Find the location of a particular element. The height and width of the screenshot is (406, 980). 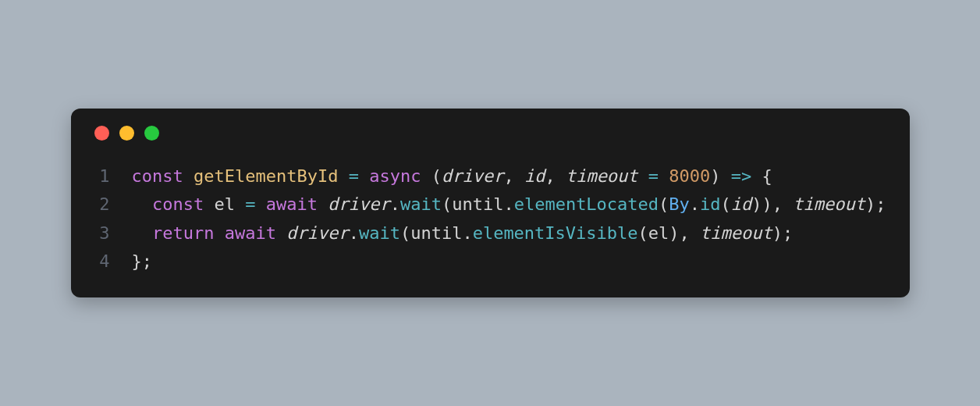

code-line: 3 return await driver.wait(until.element… is located at coordinates (490, 233).